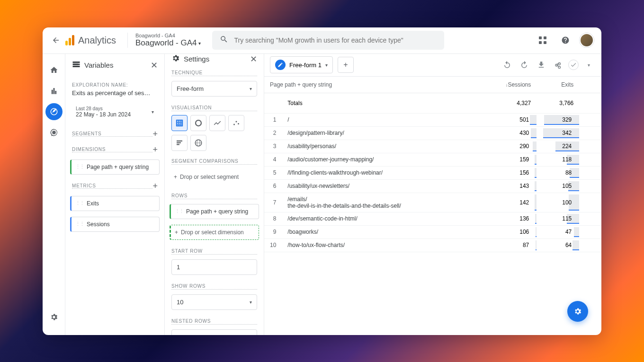 This screenshot has height=362, width=644. I want to click on row-chip: ⋮⋮Page path + query string, so click(214, 212).